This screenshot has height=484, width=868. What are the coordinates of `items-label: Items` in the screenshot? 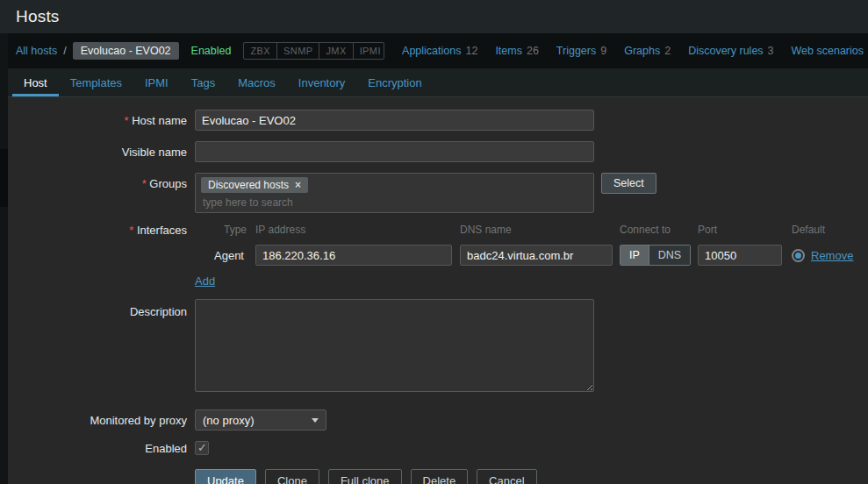 It's located at (509, 51).